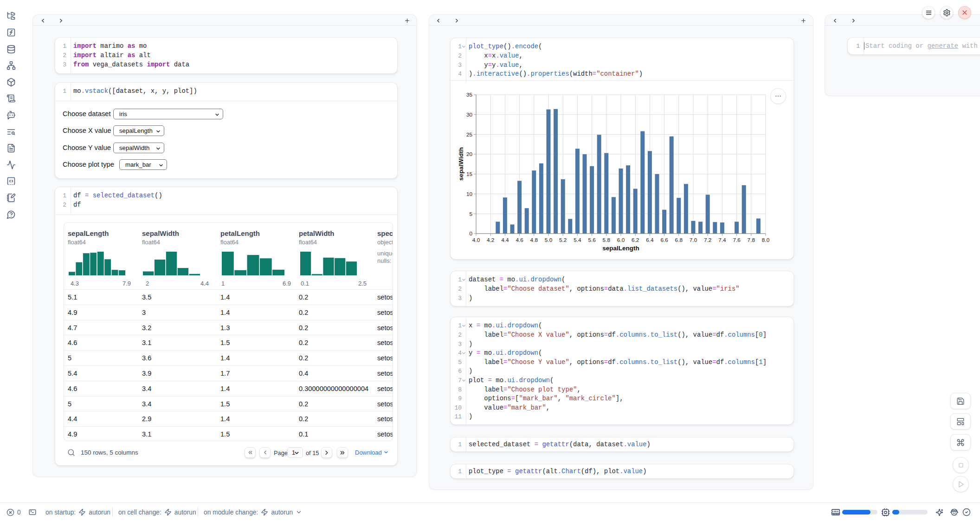 This screenshot has height=521, width=980. Describe the element at coordinates (470, 194) in the screenshot. I see `svg-text: 10` at that location.